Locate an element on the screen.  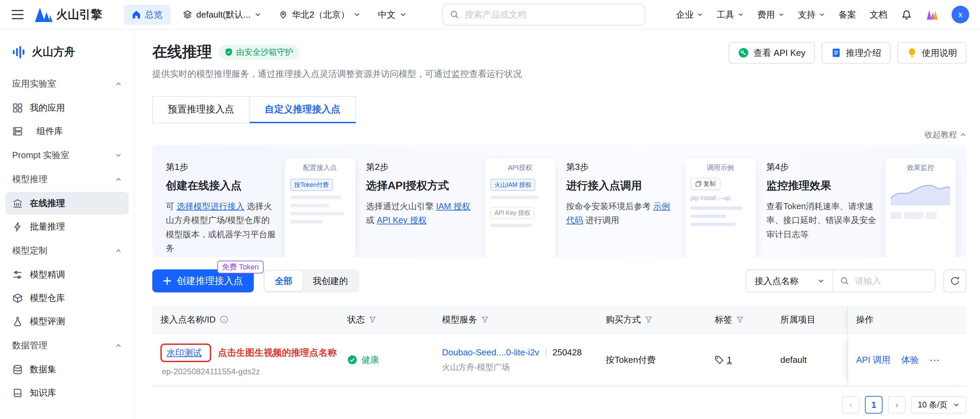
api-call-link: API 调用 is located at coordinates (873, 360).